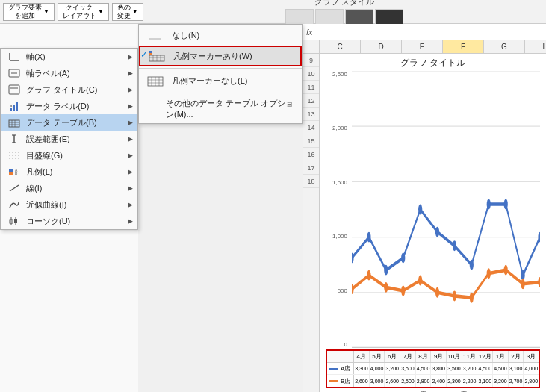  What do you see at coordinates (69, 73) in the screenshot?
I see `menu-item-axis-label: 軸ラベル(A) ▶` at bounding box center [69, 73].